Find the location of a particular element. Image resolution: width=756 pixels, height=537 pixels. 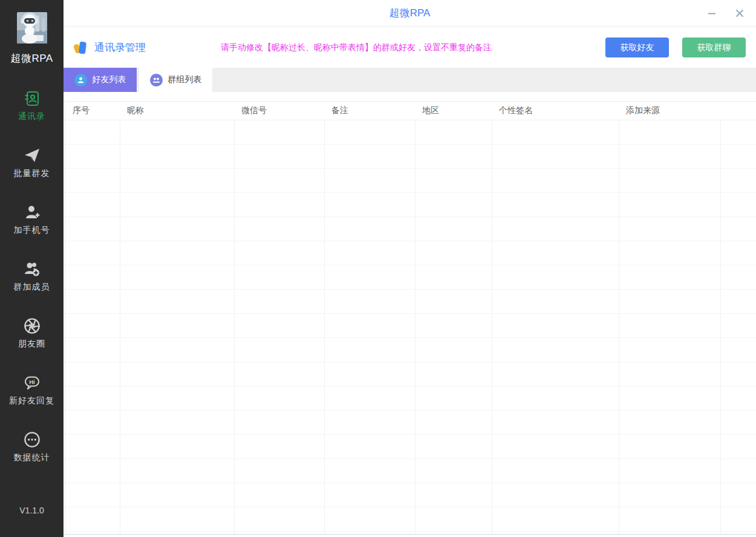

contacts-icon is located at coordinates (32, 99).